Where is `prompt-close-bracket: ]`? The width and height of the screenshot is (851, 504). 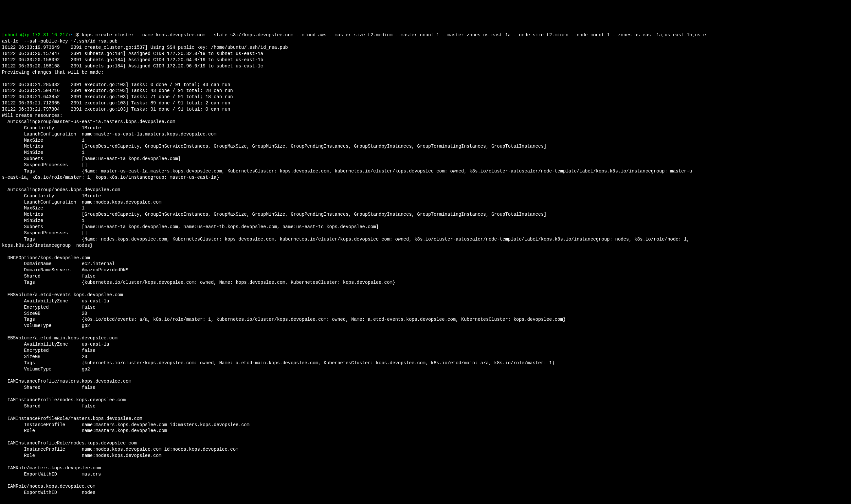 prompt-close-bracket: ] is located at coordinates (75, 35).